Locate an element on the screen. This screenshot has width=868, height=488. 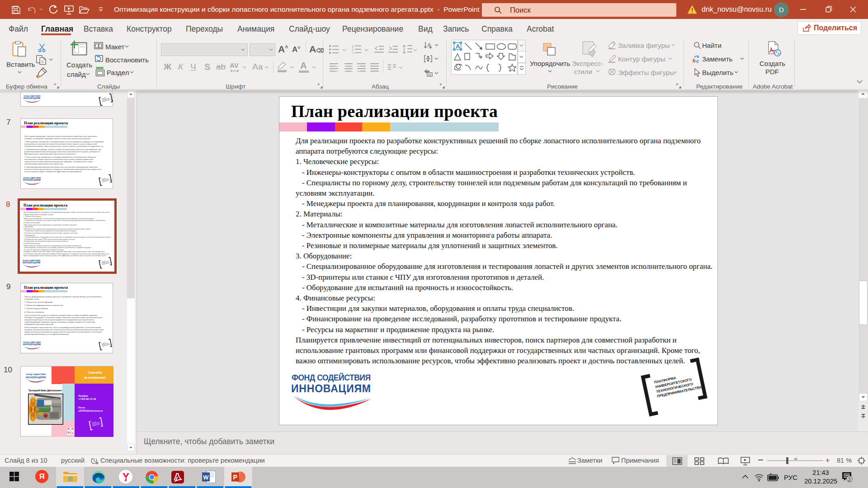
svg-text: P is located at coordinates (235, 477).